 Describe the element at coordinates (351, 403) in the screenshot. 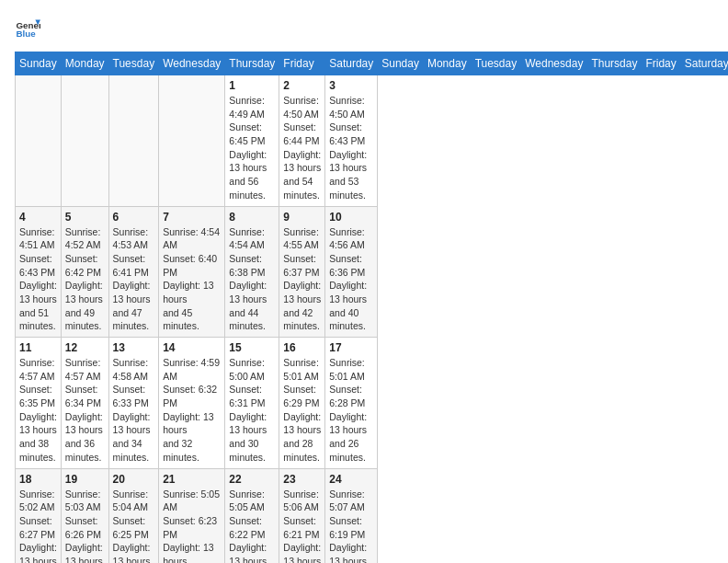

I see `calendar-day-cell: 17Sunrise: 5:01 AM Sunset: 6:28 PM Dayli…` at that location.